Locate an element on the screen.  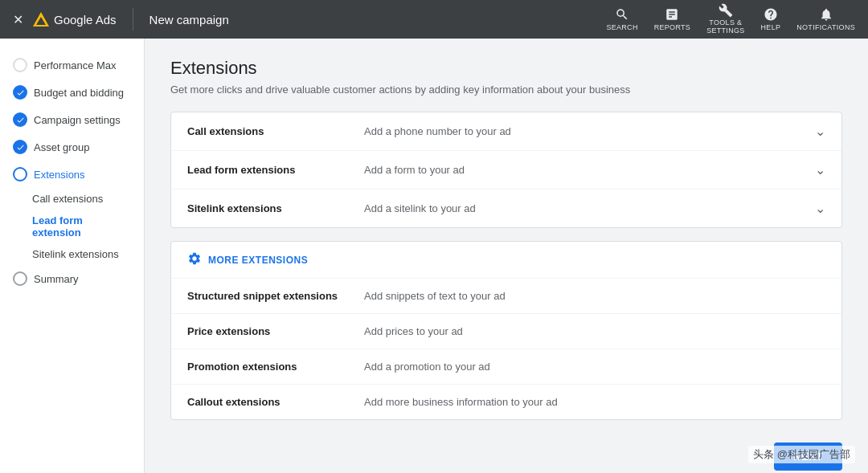
help-nav-item: HELP is located at coordinates (772, 19).